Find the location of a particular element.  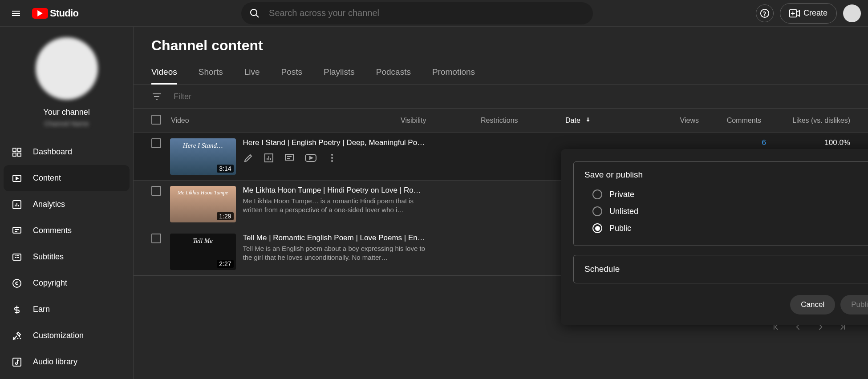

nav-copyright: Copyright is located at coordinates (67, 283).